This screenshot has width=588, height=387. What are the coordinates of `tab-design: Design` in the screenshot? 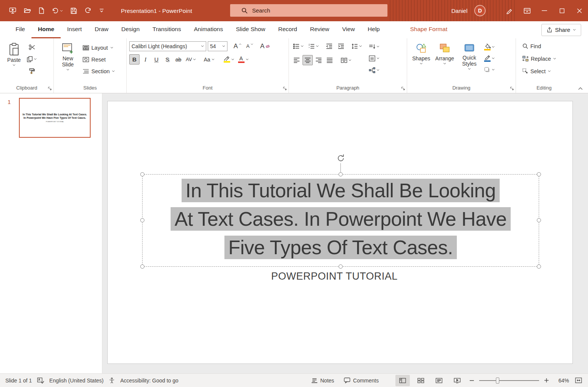 It's located at (130, 30).